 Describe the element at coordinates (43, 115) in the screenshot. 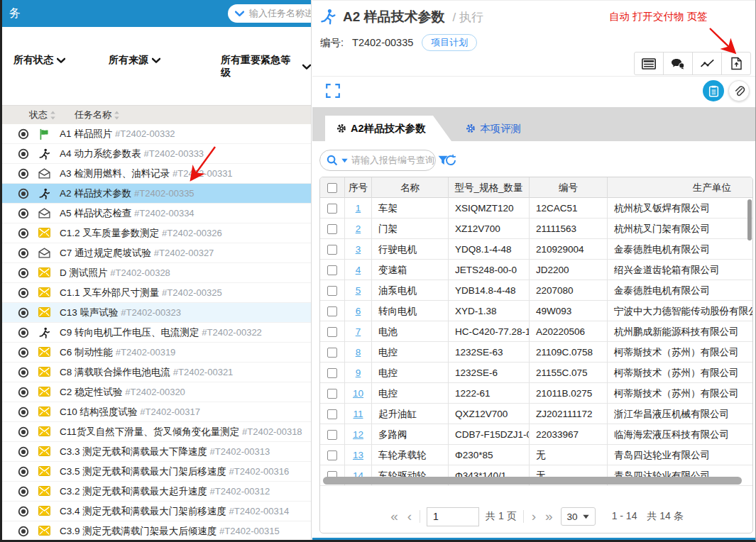

I see `column-status: 状态` at that location.